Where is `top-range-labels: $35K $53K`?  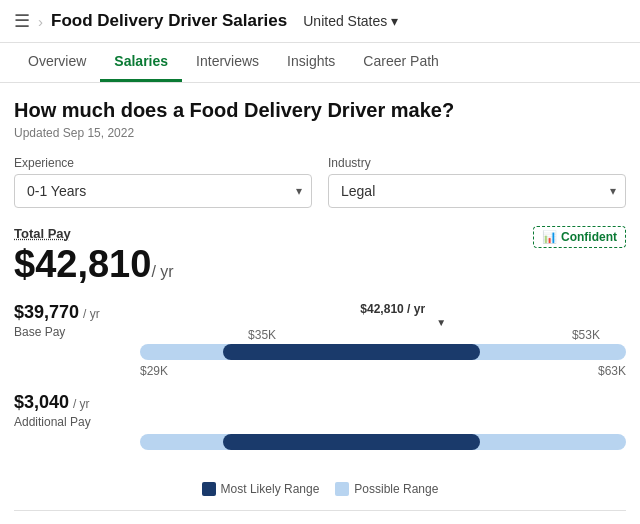
top-range-labels: $35K $53K is located at coordinates (383, 335).